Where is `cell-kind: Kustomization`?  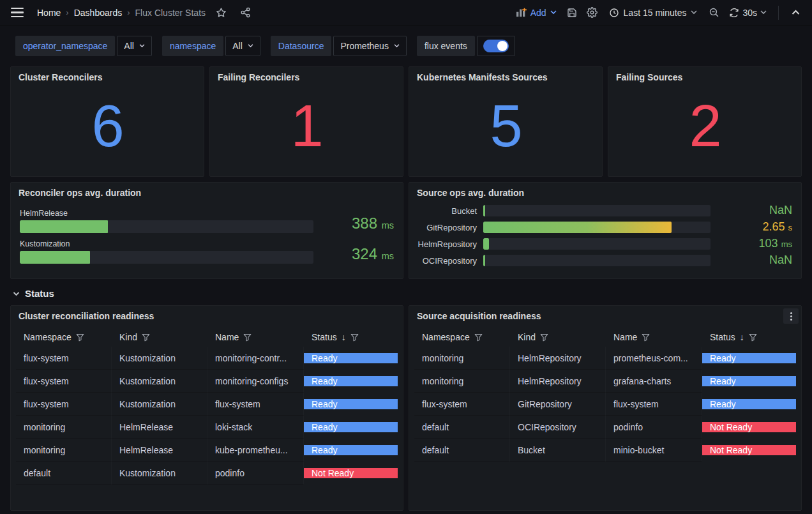 cell-kind: Kustomization is located at coordinates (160, 358).